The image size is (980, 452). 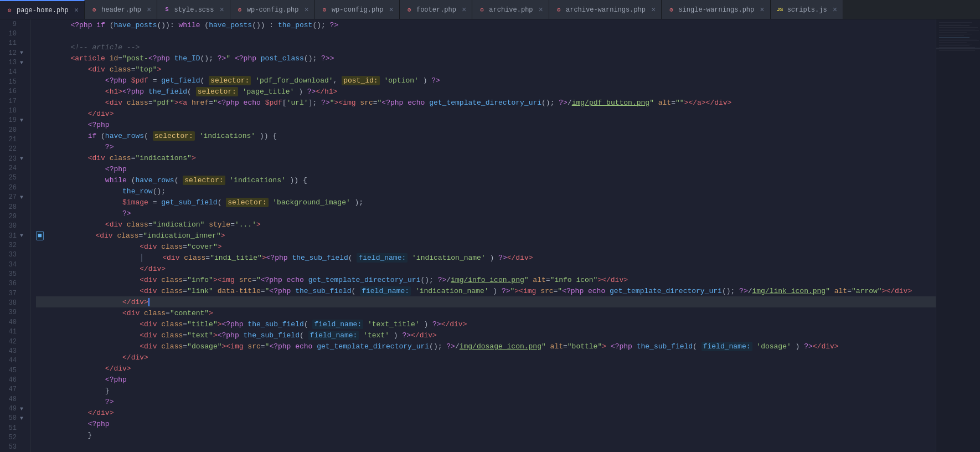 I want to click on gutter-line-30: 30, so click(x=15, y=226).